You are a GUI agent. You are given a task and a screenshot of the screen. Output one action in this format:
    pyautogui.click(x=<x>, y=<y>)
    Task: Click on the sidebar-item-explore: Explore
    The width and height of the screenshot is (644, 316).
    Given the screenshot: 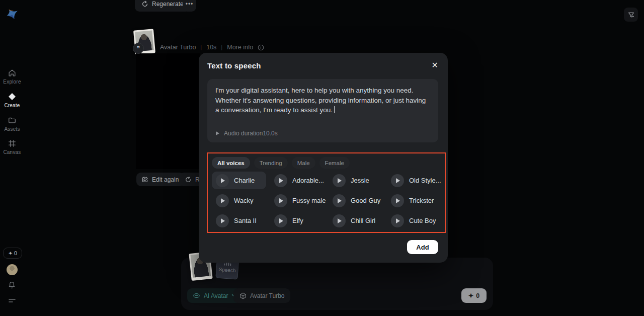 What is the action you would take?
    pyautogui.click(x=12, y=76)
    